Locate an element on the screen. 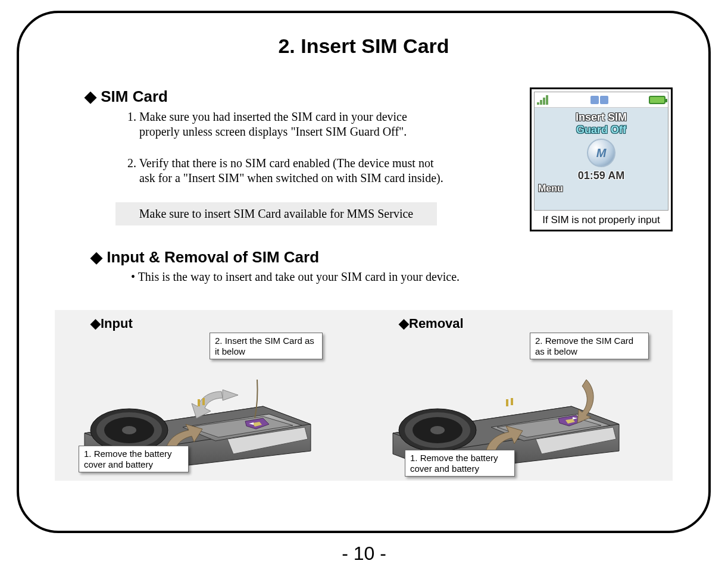 This screenshot has width=728, height=567. removal-title: ◆Removal is located at coordinates (527, 324).